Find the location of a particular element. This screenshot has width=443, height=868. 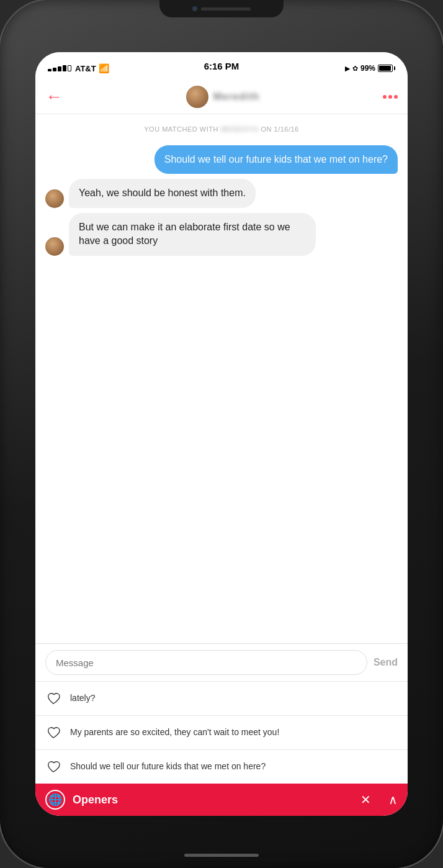

input-area: Send is located at coordinates (222, 662).